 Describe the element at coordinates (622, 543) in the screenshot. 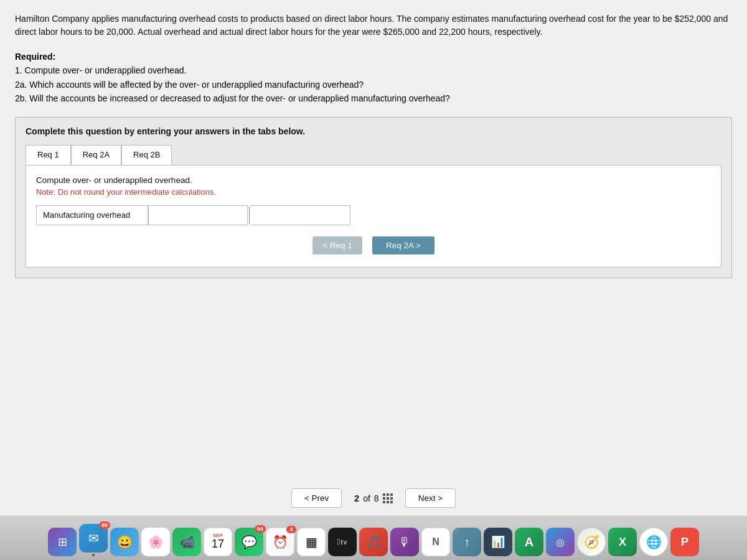

I see `dock-item-excel: X` at that location.